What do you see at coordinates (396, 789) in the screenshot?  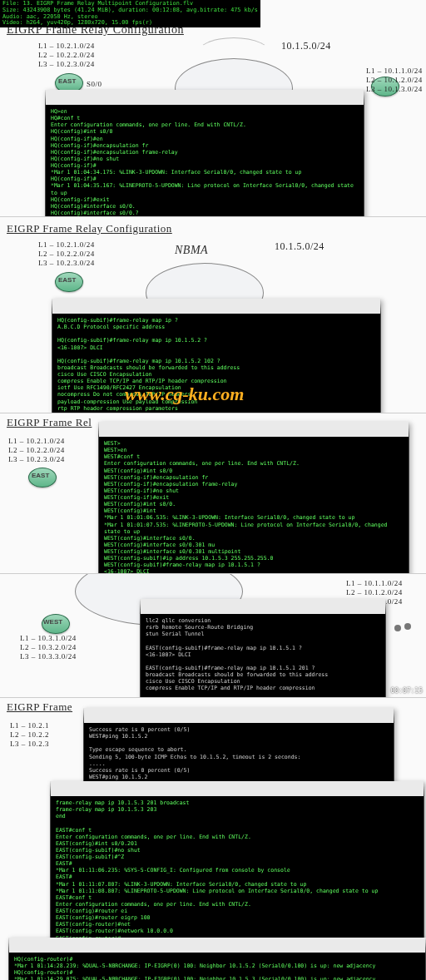 I see `window-controls-east-5: –□×` at bounding box center [396, 789].